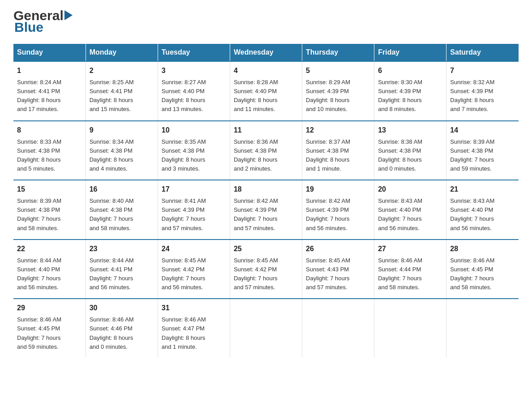  I want to click on col-header-tuesday: Tuesday, so click(193, 53).